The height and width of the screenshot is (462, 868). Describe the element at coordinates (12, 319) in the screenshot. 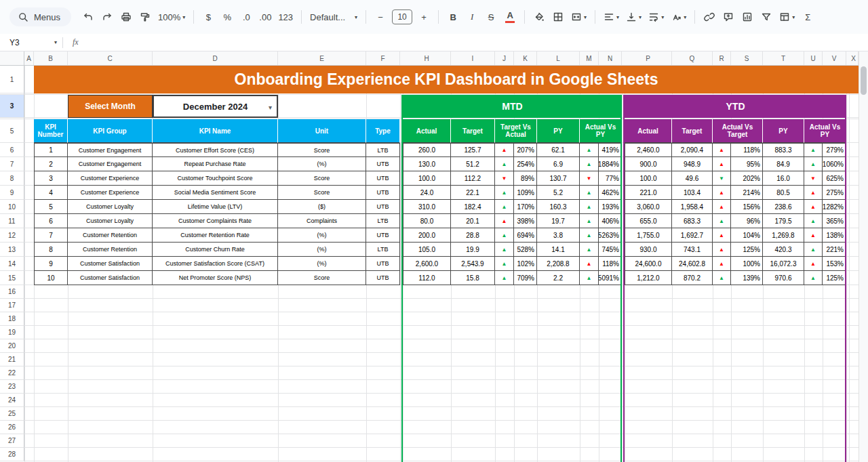

I see `row-header: 18` at that location.